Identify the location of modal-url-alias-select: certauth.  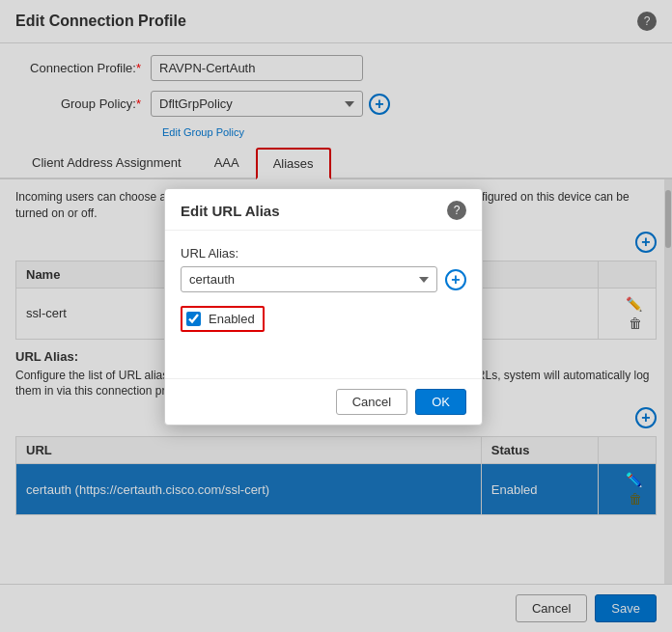
(309, 280).